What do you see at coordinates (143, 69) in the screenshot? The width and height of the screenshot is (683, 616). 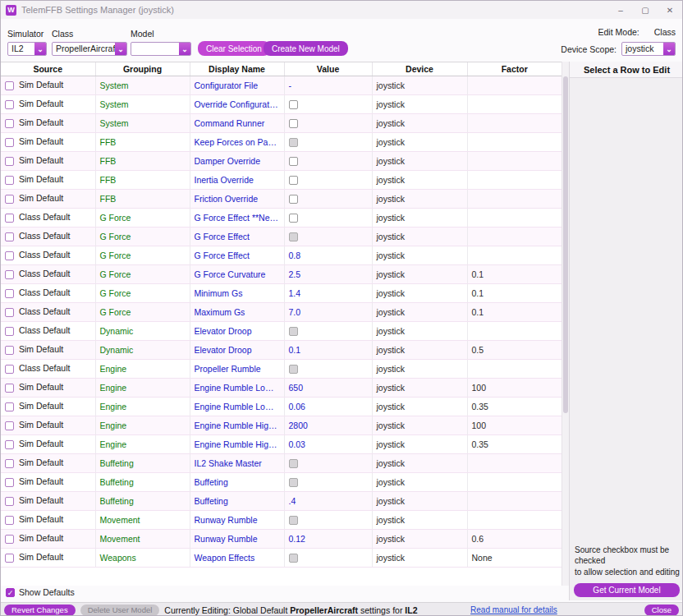 I see `header-grouping: Grouping` at bounding box center [143, 69].